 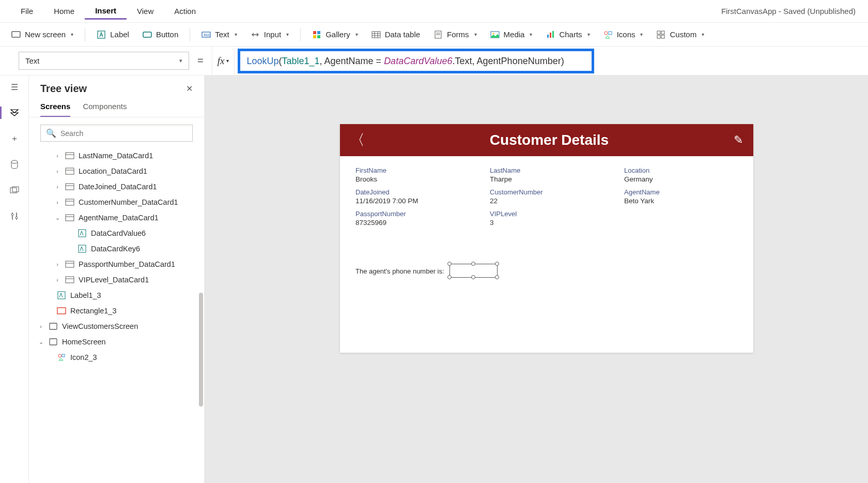 I want to click on formula-bar: Text ▾ = fx▾ LookUp(Table1_1, AgentName …, so click(x=434, y=61).